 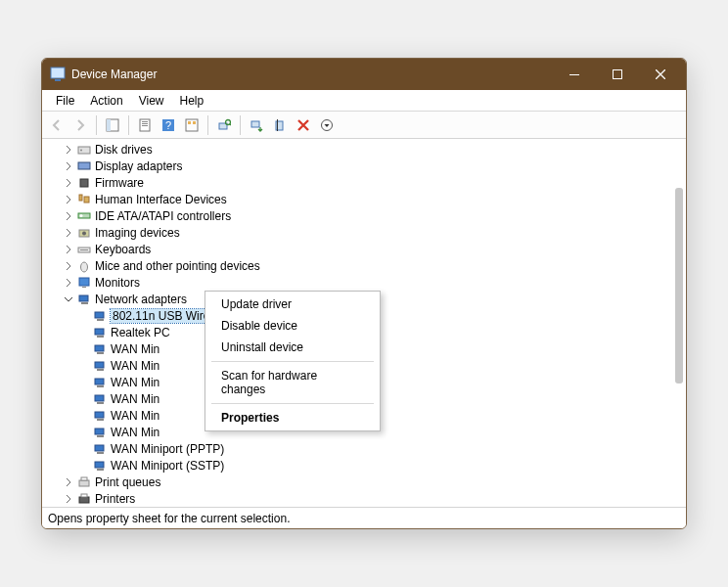 I want to click on context-menu-scan-hardware: Scan for hardware changes, so click(x=293, y=383).